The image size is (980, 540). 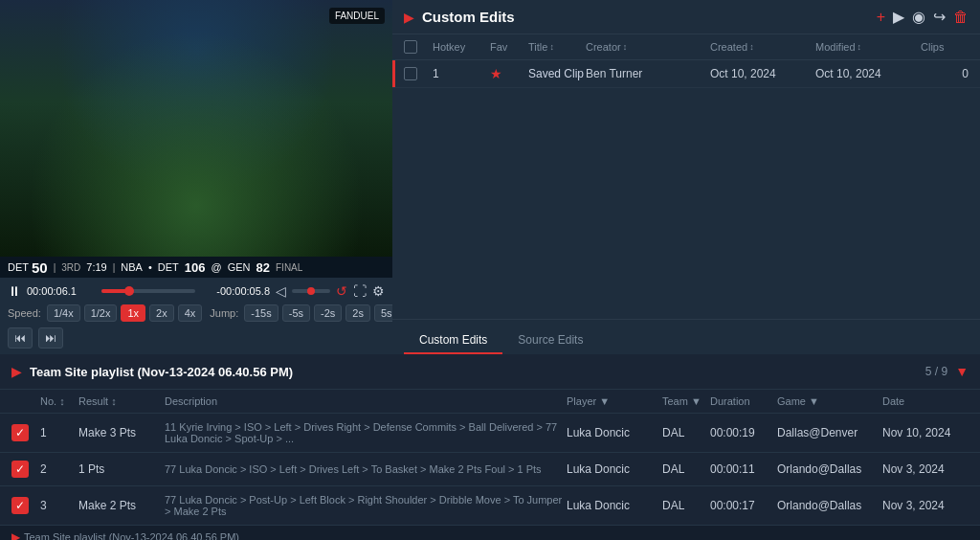 I want to click on row-checkbox, so click(x=411, y=74).